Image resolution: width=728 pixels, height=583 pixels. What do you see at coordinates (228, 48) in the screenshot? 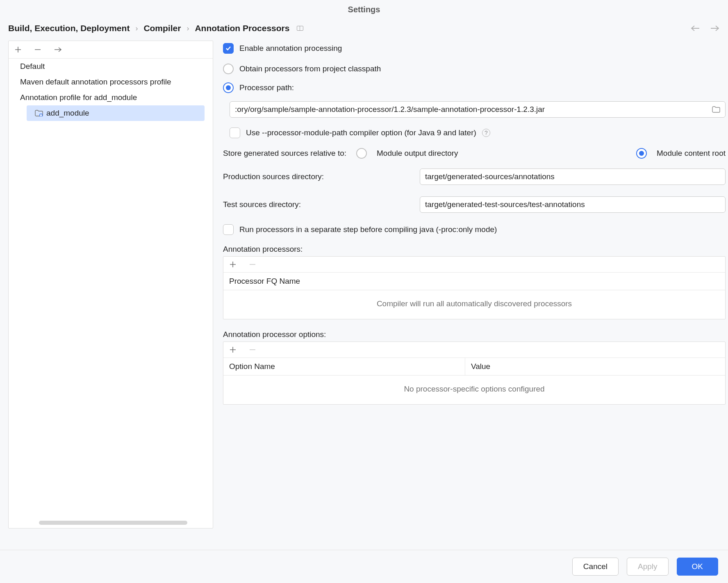
I see `enable-annotation-processing-checkbox` at bounding box center [228, 48].